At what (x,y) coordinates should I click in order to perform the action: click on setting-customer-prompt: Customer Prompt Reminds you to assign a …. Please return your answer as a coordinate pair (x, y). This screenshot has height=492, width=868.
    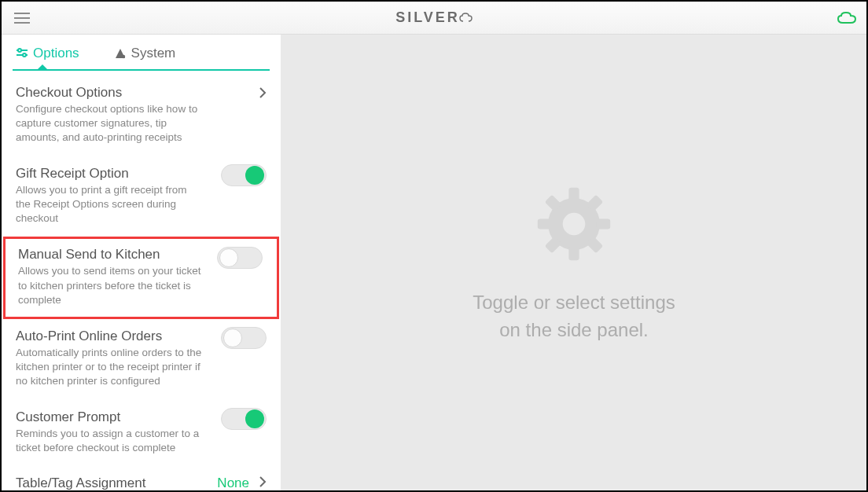
    Looking at the image, I should click on (142, 433).